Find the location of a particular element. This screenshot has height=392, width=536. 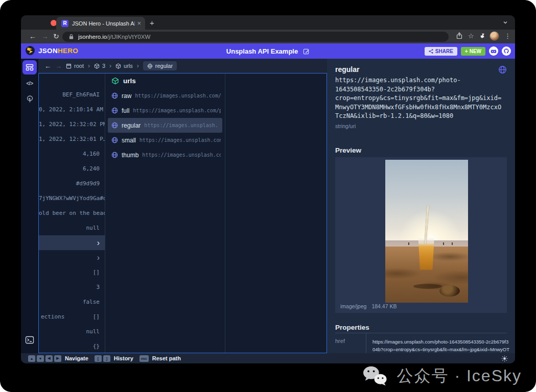

arrow-up-key-icon: ▲ is located at coordinates (32, 358).